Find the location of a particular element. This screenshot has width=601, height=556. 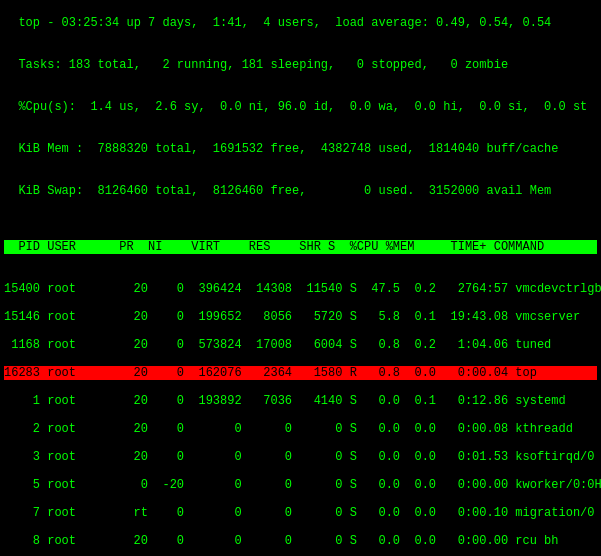

header-line4: KiB Mem : 7888320 total, 1691532 free, 4… is located at coordinates (288, 149).